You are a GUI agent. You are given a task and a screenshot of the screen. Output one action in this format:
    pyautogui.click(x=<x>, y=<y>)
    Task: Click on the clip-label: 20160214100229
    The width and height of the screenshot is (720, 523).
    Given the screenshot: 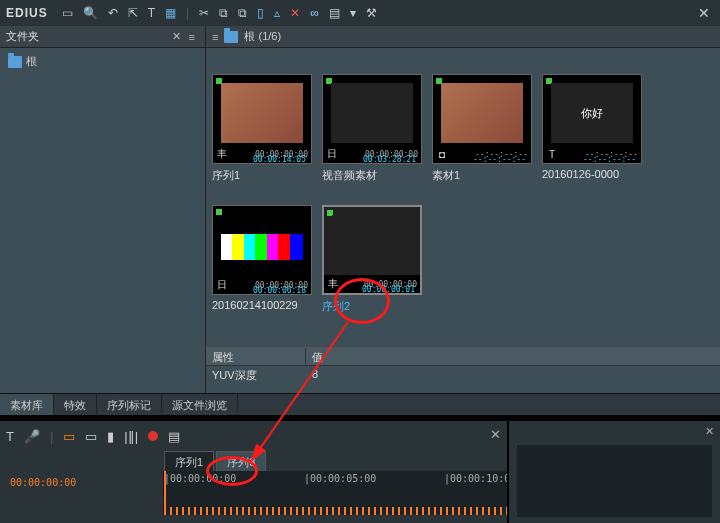 What is the action you would take?
    pyautogui.click(x=262, y=305)
    